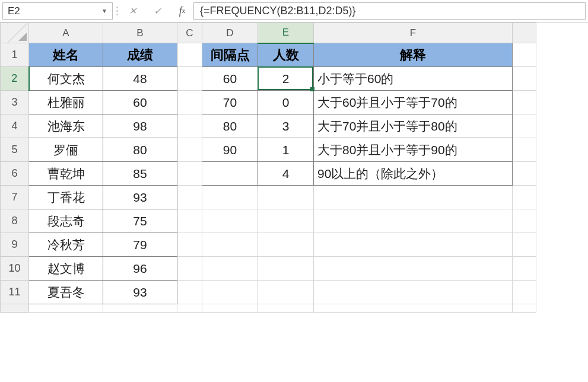 Image resolution: width=588 pixels, height=382 pixels. What do you see at coordinates (190, 221) in the screenshot?
I see `cell-C8` at bounding box center [190, 221].